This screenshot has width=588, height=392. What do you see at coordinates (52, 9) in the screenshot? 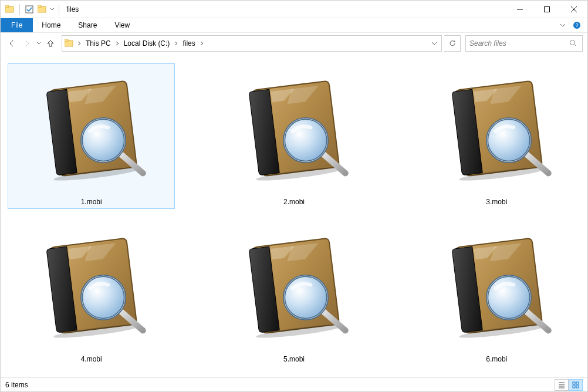
I see `qat-dropdown-icon` at bounding box center [52, 9].